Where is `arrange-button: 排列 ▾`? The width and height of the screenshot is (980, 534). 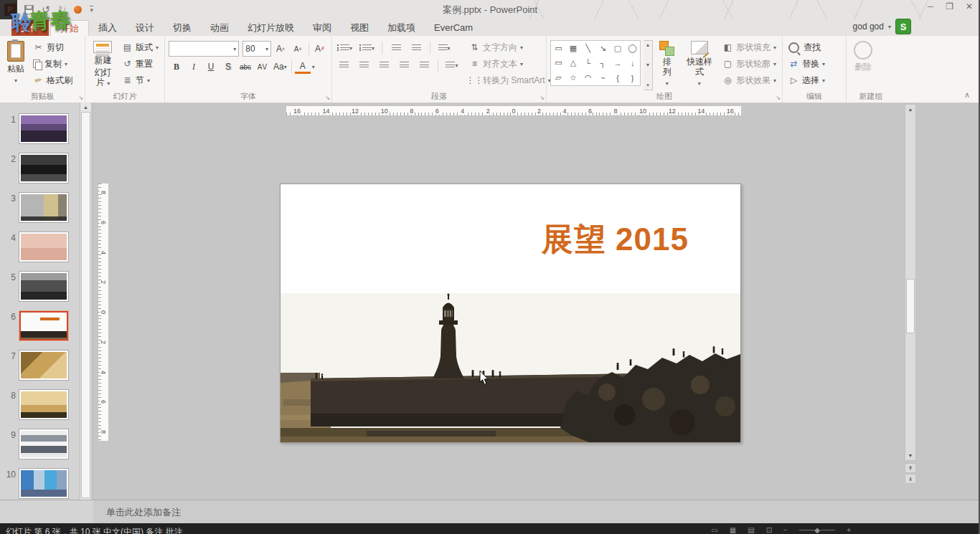 arrange-button: 排列 ▾ is located at coordinates (667, 65).